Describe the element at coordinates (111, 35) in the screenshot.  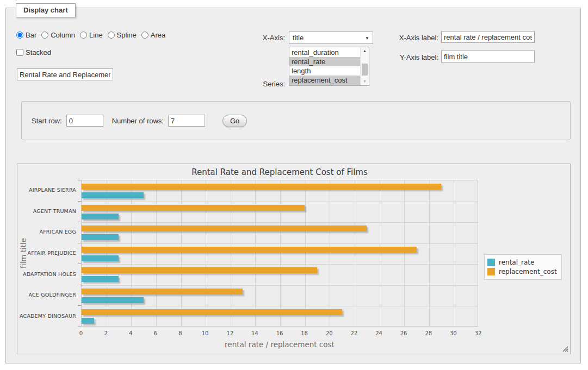
I see `chart-type-radio-spline` at that location.